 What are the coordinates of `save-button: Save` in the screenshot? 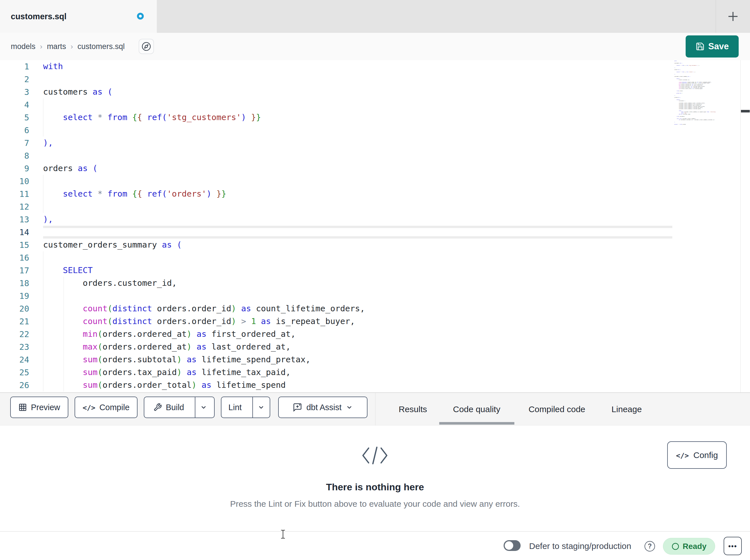 It's located at (712, 47).